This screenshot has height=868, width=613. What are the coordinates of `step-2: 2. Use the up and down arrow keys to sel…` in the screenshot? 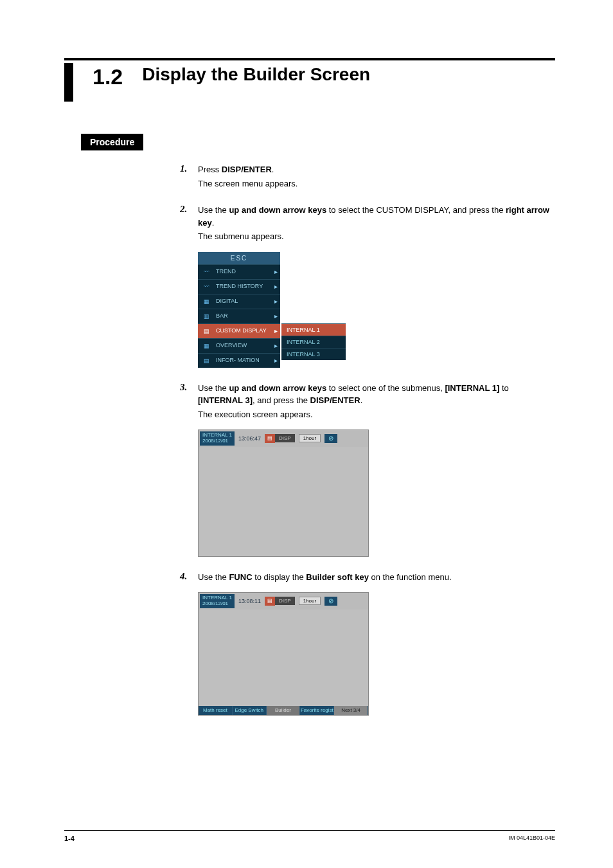 It's located at (368, 285).